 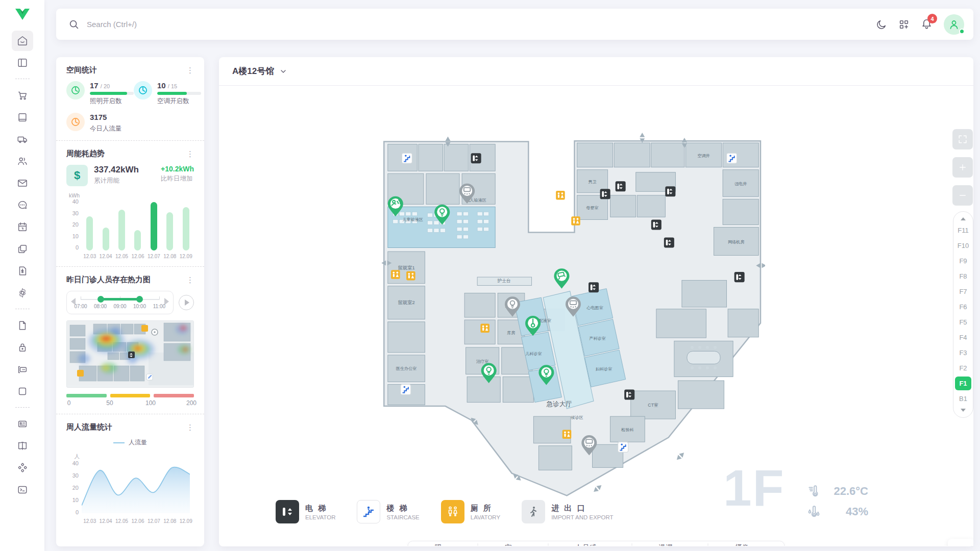 What do you see at coordinates (22, 424) in the screenshot?
I see `sidebar-item-cards` at bounding box center [22, 424].